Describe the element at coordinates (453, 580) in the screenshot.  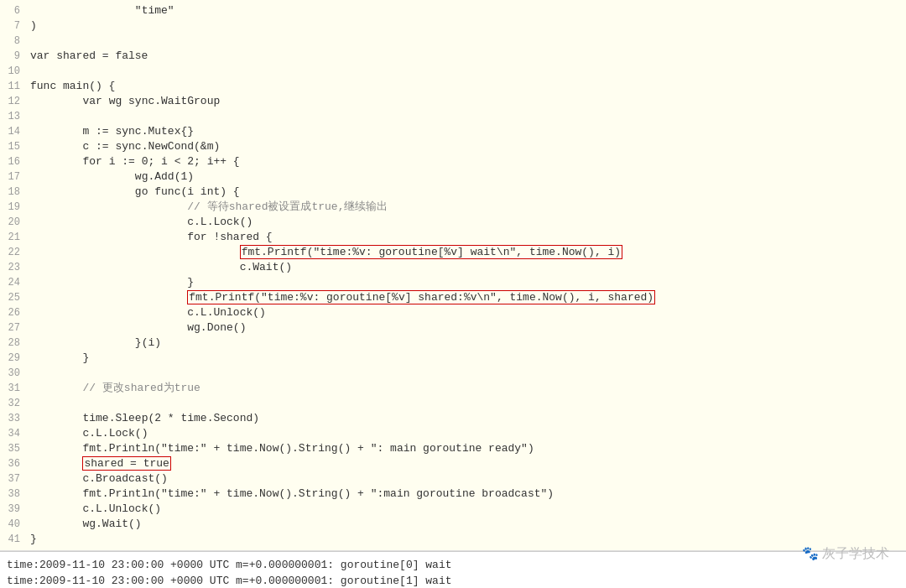
I see `output-line-2: time:2009-11-10 23:00:00 +0000 UTC m=+0.…` at that location.